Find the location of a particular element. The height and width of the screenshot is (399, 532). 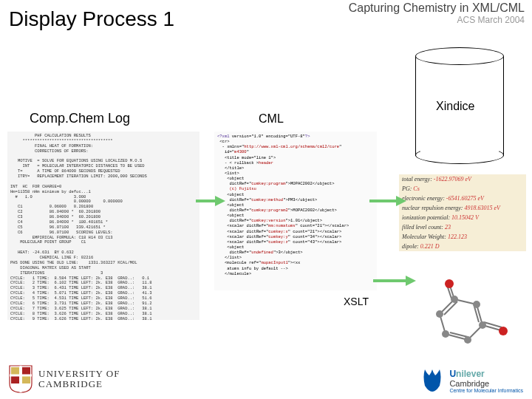

unilever-text: Unilever Cambridge Centre for Molecular … is located at coordinates (486, 381).